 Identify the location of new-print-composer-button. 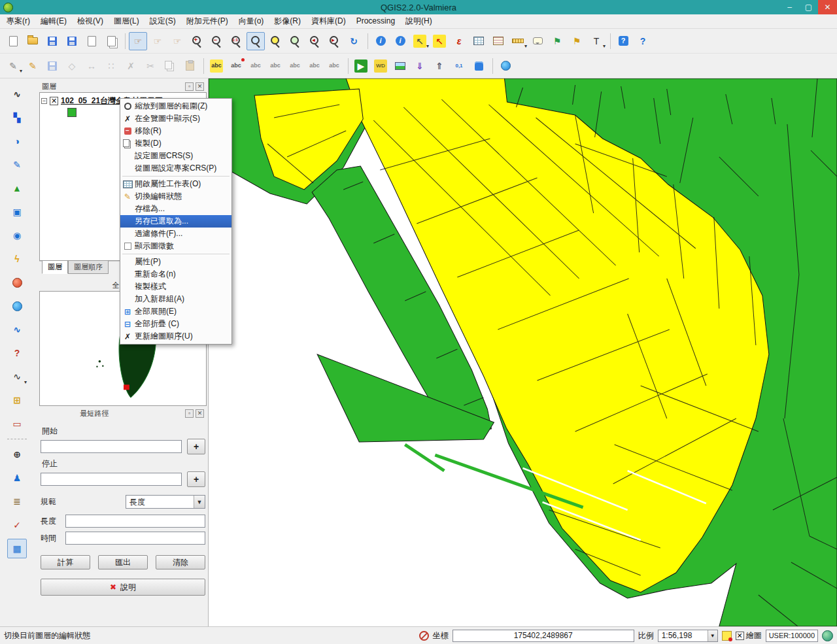
(92, 41).